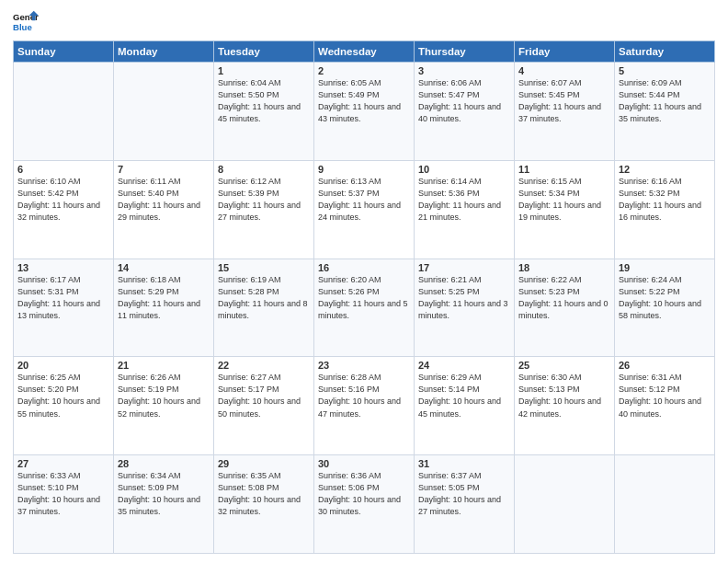 The image size is (728, 563). What do you see at coordinates (564, 298) in the screenshot?
I see `day-info: Sunrise: 6:22 AM Sunset: 5:23 PM Dayligh…` at bounding box center [564, 298].